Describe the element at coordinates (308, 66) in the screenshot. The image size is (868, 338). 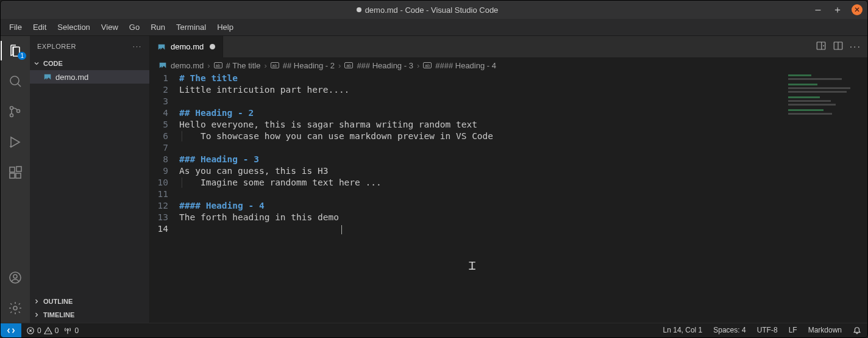
I see `breadcrumb-h2: ## Heading - 2` at that location.